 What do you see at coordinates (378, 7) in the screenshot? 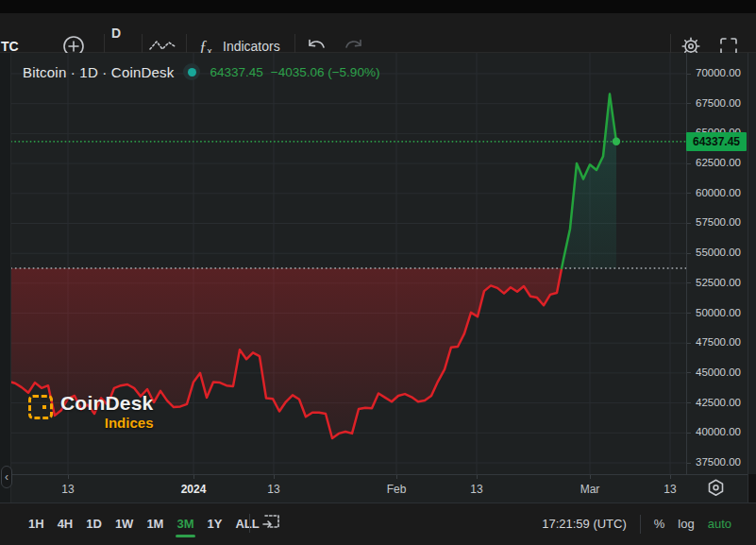
I see `window-top-strip` at bounding box center [378, 7].